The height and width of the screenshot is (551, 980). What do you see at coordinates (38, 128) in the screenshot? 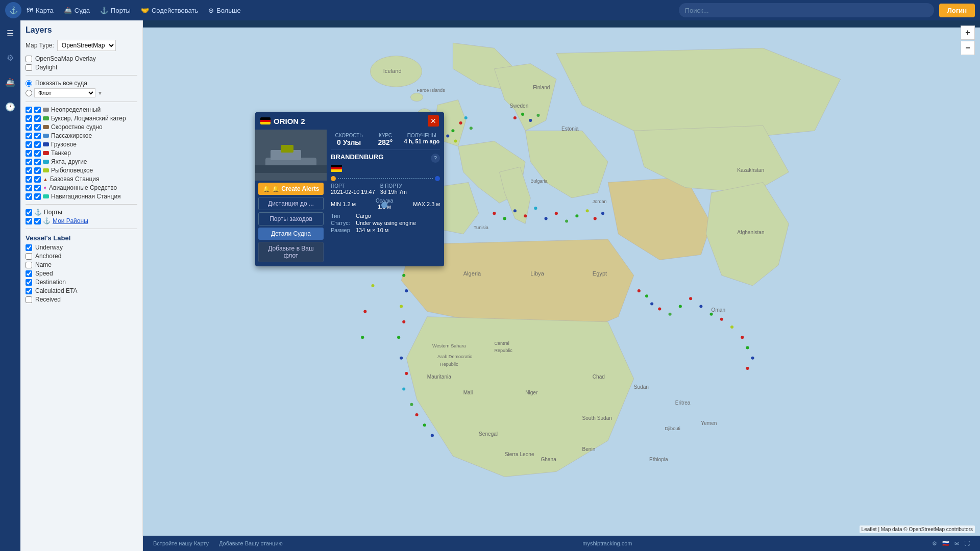
I see `vt-fast-cb2` at bounding box center [38, 128].